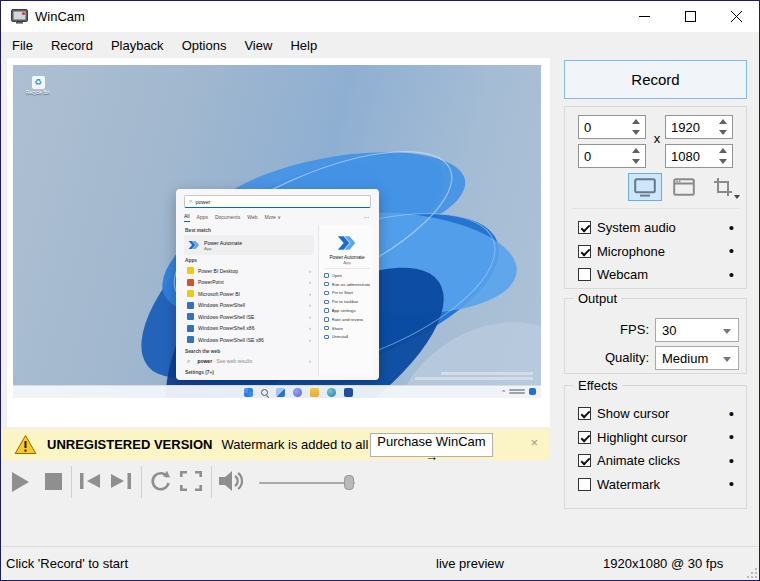 The width and height of the screenshot is (760, 581). Describe the element at coordinates (349, 482) in the screenshot. I see `volume-slider-thumb` at that location.